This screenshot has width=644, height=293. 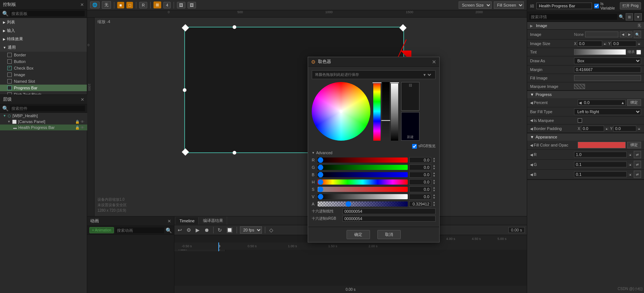 I want to click on progress-section-header: ▼ Progress, so click(x=585, y=94).